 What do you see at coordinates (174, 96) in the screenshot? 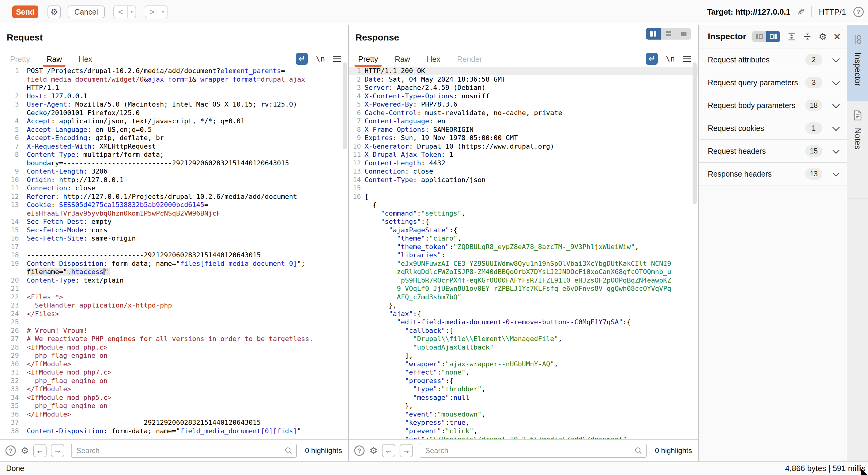
I see `code-line: 2Host: 127.0.0.1` at bounding box center [174, 96].